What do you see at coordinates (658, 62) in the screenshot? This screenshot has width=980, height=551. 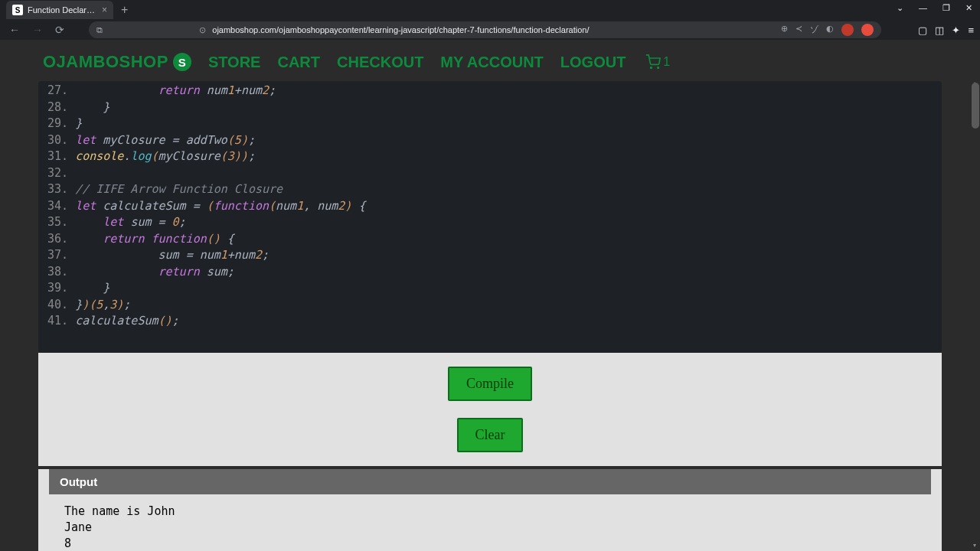 I see `cart-widget: 1` at bounding box center [658, 62].